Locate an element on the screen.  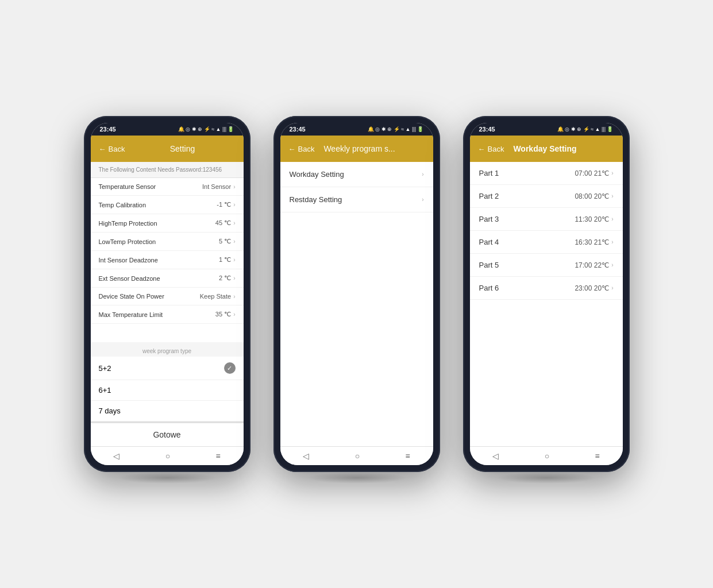
back-arrow-1: ← is located at coordinates (102, 149).